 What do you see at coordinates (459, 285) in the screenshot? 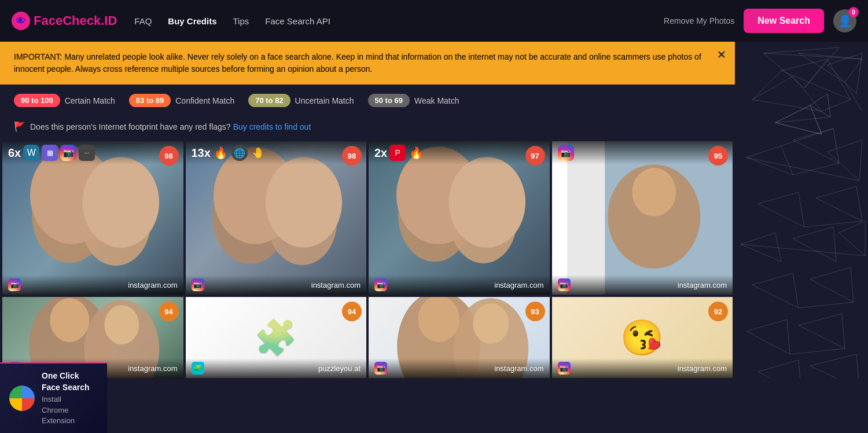
I see `card-bottom-bar-3: 📷 instagram.com` at bounding box center [459, 285].